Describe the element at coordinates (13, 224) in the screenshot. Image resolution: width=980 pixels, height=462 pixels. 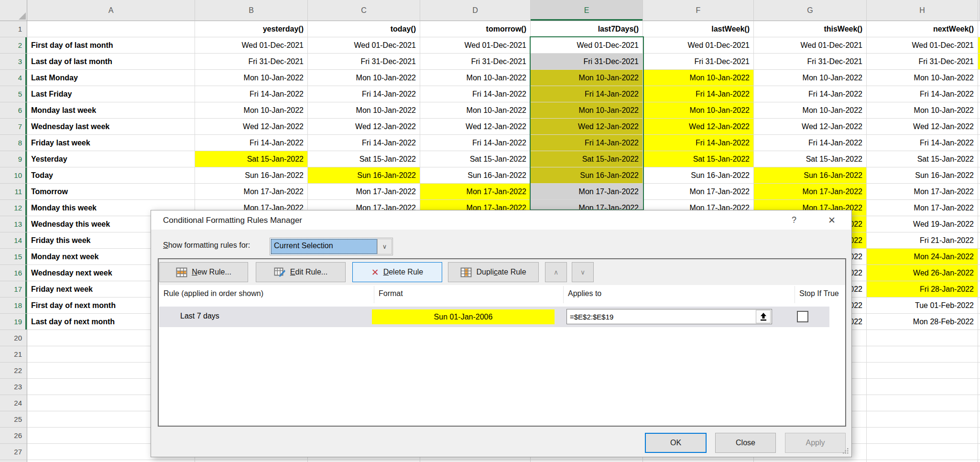
I see `row-header-13: 13` at that location.